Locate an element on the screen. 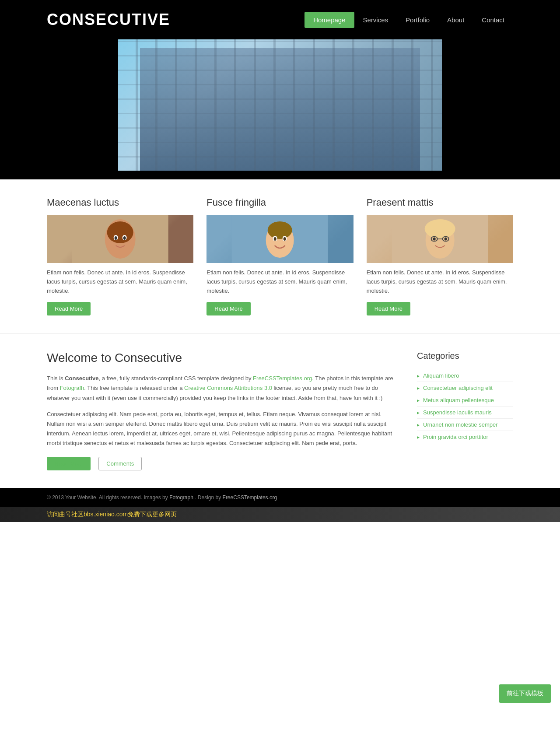 The width and height of the screenshot is (560, 729). footer-design-text: . Design by is located at coordinates (208, 498).